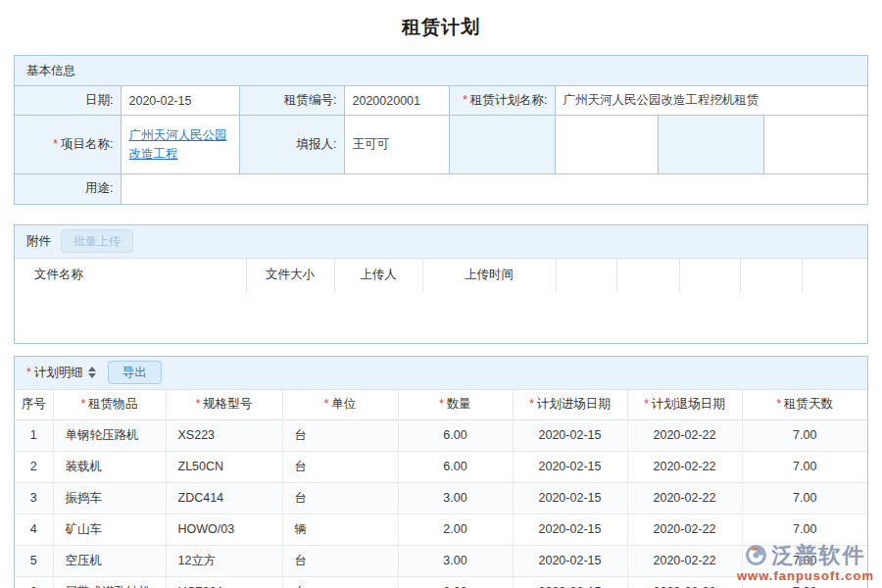  I want to click on section-header-attachments: 附件 批量上传, so click(441, 242).